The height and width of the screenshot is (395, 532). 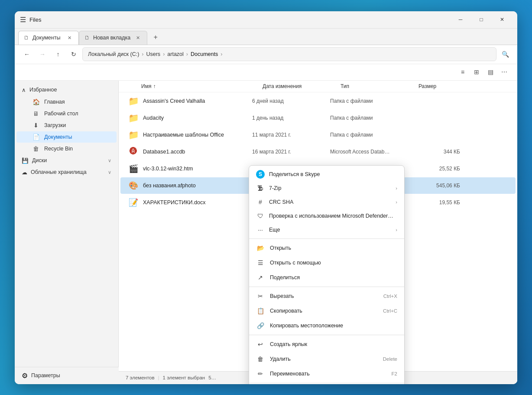 I want to click on column-size-header: Размер, so click(x=444, y=86).